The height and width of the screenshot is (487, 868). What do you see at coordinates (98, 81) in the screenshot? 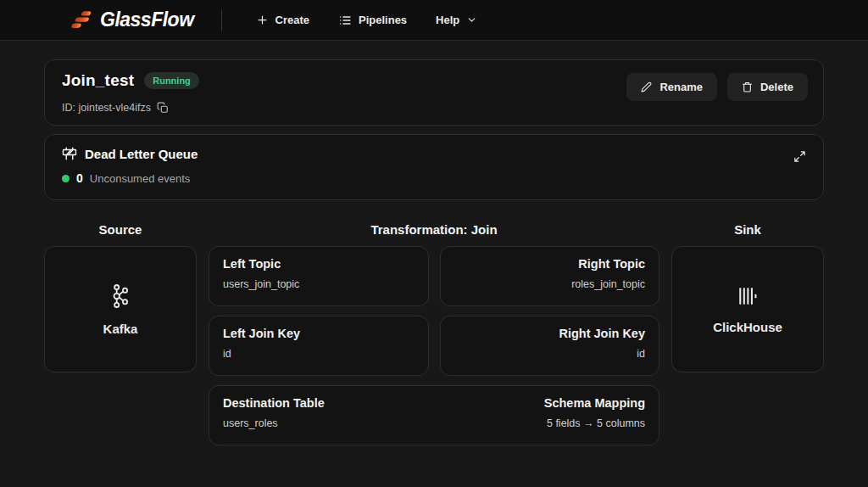
I see `pipeline-title: Join_test` at bounding box center [98, 81].